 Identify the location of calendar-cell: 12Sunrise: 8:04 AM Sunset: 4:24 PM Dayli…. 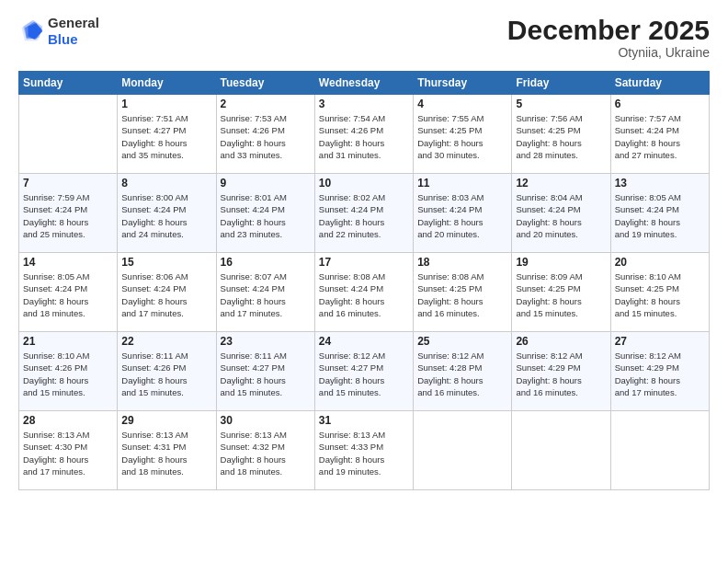
(561, 213).